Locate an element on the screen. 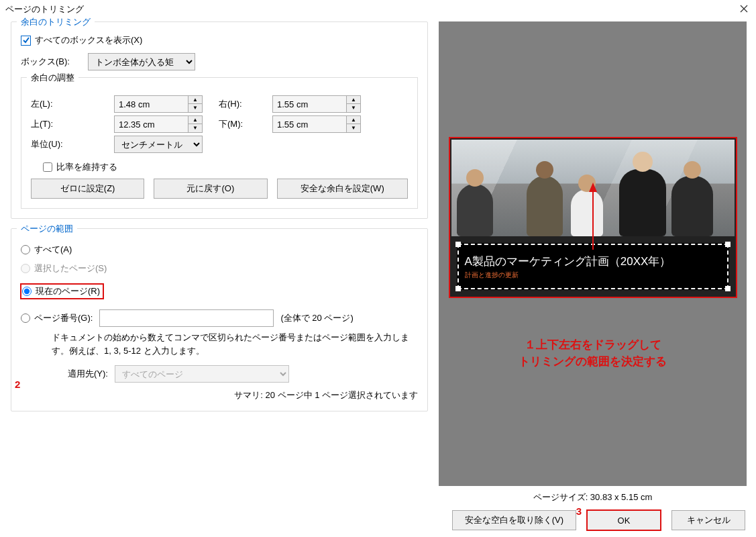 The image size is (756, 537). unit-label: 単位(U): is located at coordinates (64, 144).